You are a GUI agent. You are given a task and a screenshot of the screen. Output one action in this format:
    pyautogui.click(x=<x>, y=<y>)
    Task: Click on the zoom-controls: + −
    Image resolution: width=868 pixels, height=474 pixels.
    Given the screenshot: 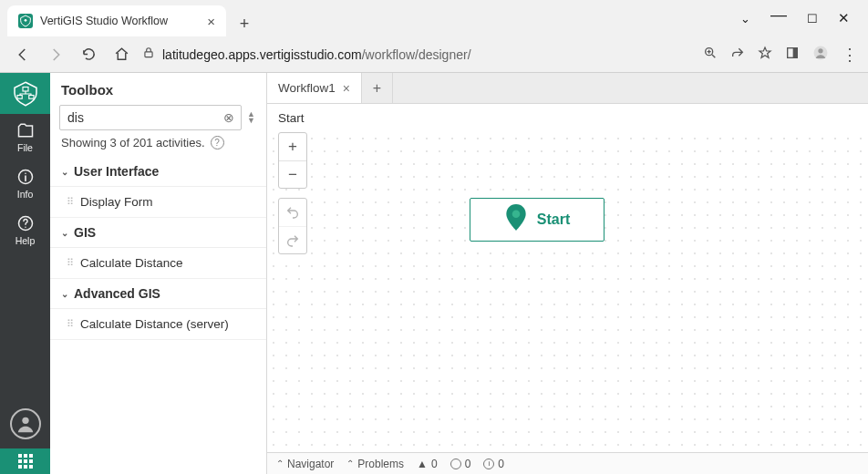 What is the action you would take?
    pyautogui.click(x=293, y=160)
    